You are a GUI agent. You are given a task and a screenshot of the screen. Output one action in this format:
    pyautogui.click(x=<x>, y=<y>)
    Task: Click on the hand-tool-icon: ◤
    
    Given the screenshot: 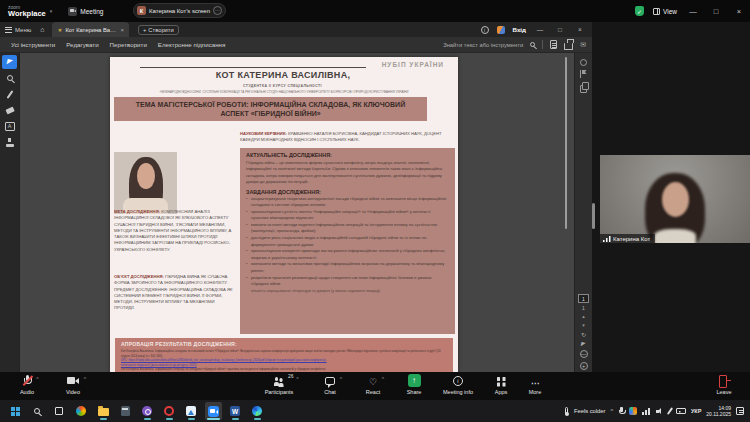 What is the action you would take?
    pyautogui.click(x=584, y=344)
    